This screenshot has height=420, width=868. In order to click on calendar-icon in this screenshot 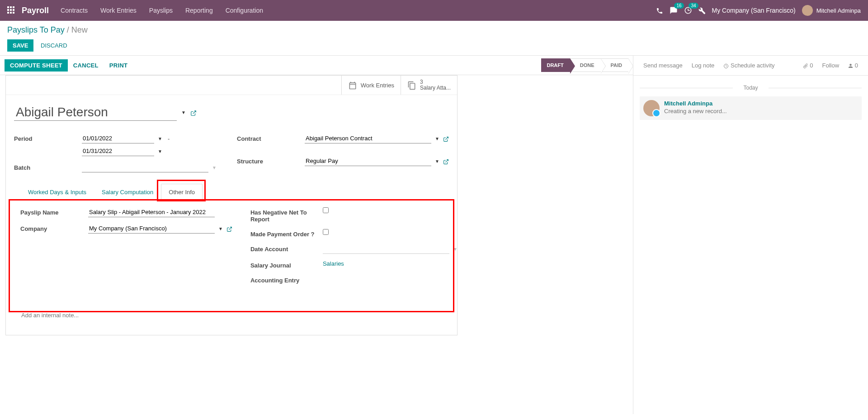, I will do `click(353, 85)`.